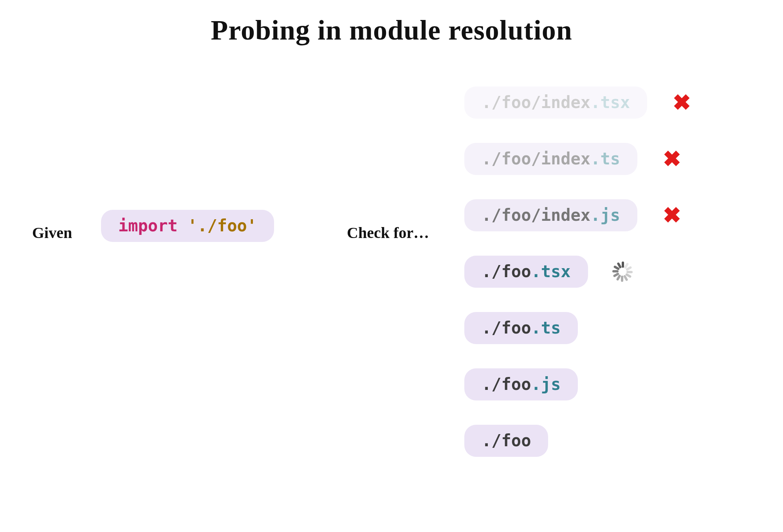 This screenshot has width=783, height=532. What do you see at coordinates (188, 226) in the screenshot?
I see `source-code-pill: import './foo'` at bounding box center [188, 226].